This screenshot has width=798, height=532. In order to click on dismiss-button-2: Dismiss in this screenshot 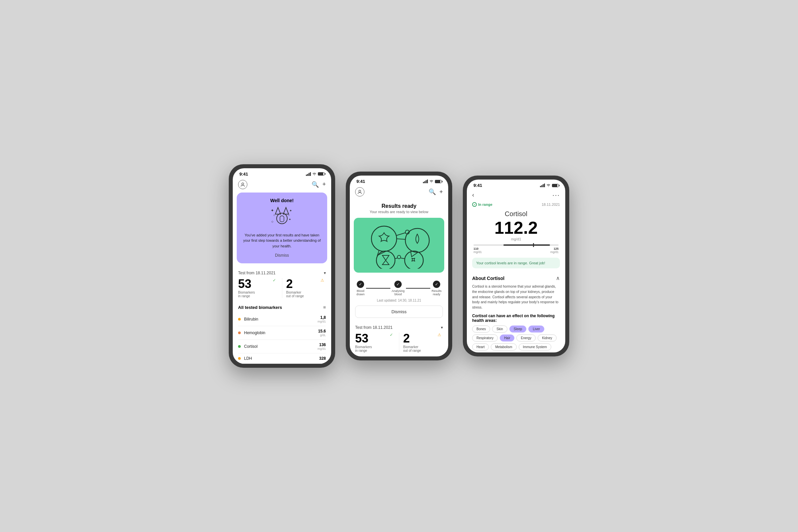, I will do `click(399, 312)`.